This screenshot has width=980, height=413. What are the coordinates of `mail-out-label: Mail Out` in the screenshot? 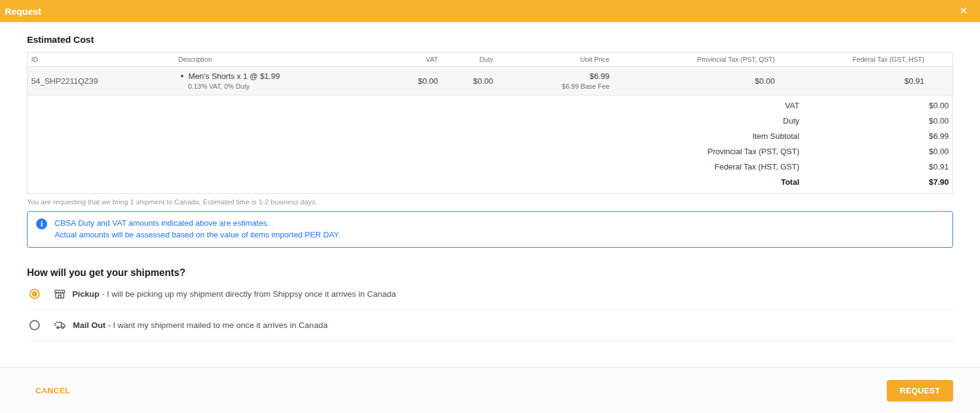 It's located at (89, 326).